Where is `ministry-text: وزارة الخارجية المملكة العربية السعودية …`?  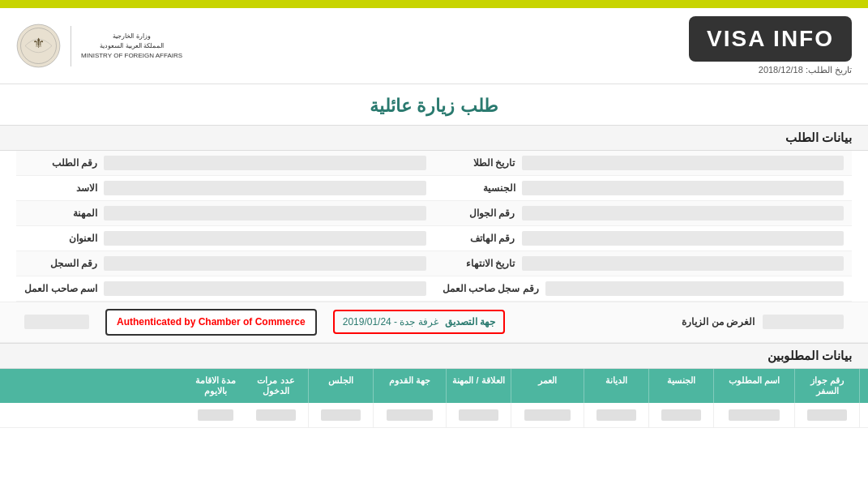 ministry-text: وزارة الخارجية المملكة العربية السعودية … is located at coordinates (131, 46).